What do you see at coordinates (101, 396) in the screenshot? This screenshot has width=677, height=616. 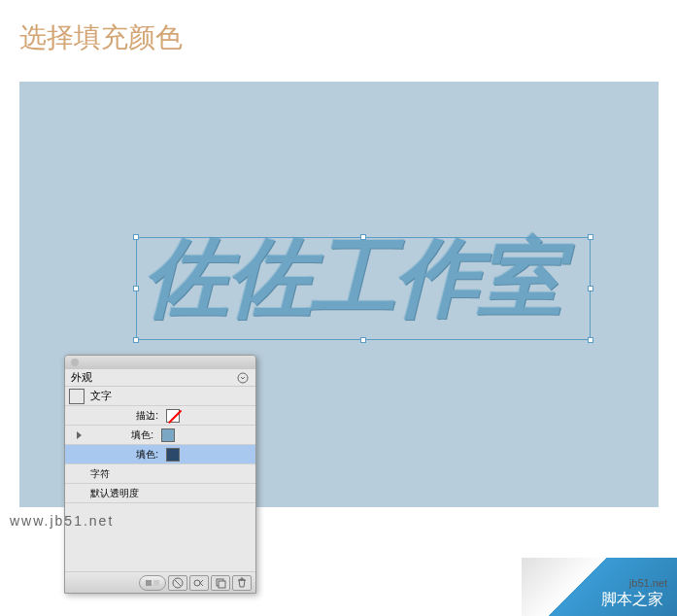 I see `type-row-label: 文字` at bounding box center [101, 396].